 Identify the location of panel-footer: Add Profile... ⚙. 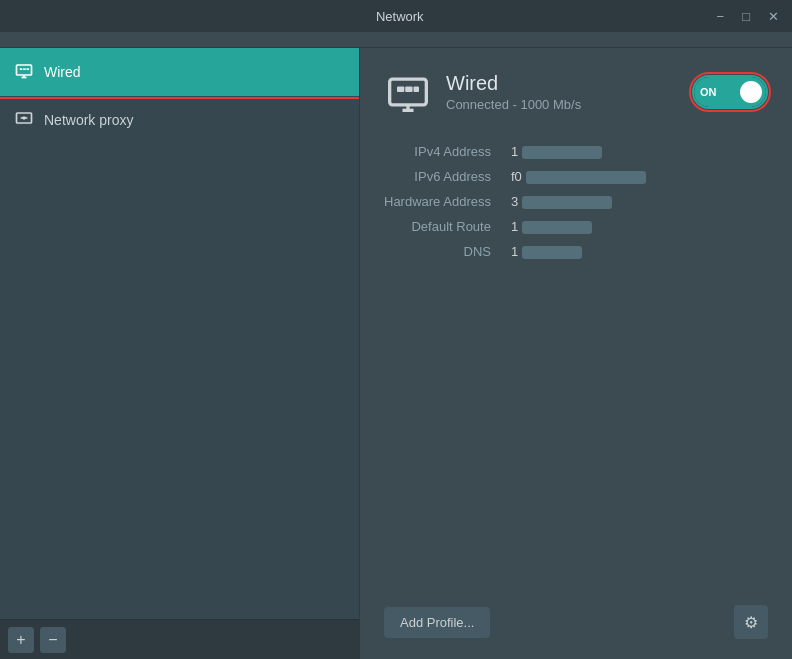
(576, 614).